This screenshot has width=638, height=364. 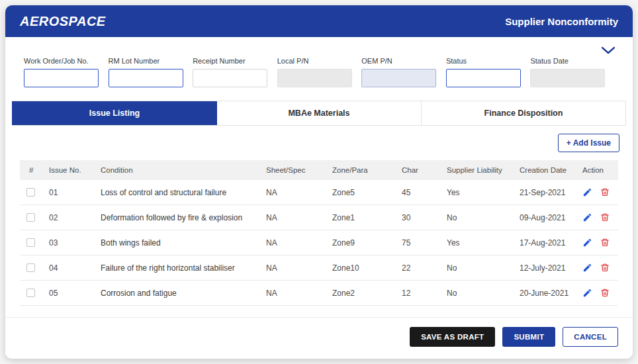 What do you see at coordinates (178, 218) in the screenshot?
I see `condition-cell: Deformation followed by fire & explosion` at bounding box center [178, 218].